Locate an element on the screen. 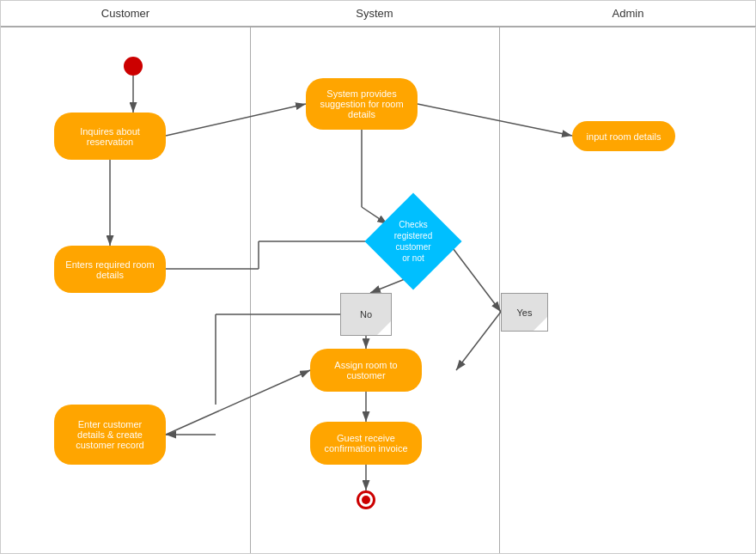 Image resolution: width=756 pixels, height=554 pixels. yes-doc-node: Yes is located at coordinates (524, 313).